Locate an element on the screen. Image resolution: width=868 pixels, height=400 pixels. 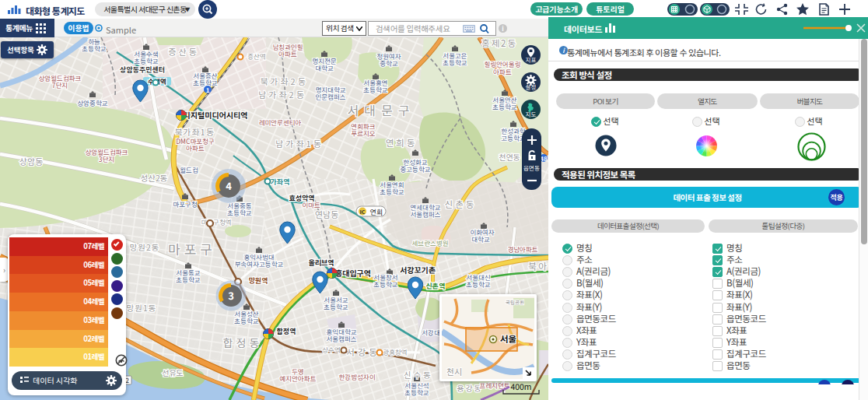
svg-text: 가좌역 is located at coordinates (280, 182).